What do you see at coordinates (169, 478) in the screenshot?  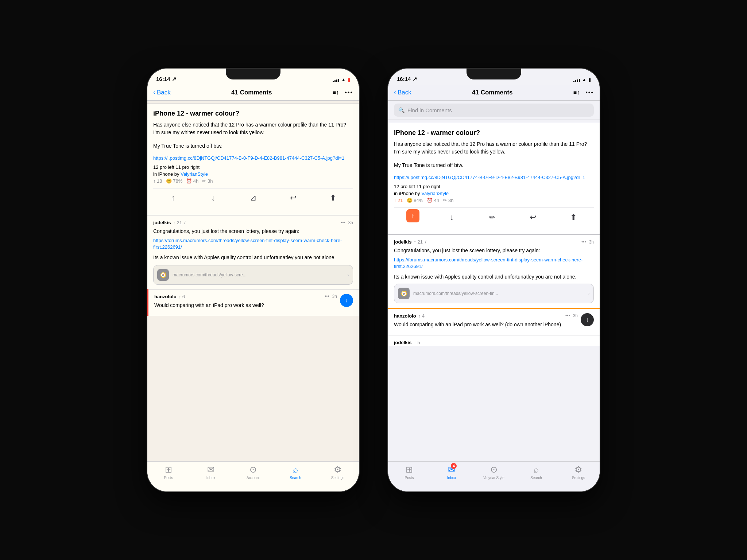 I see `tab-posts-label: Posts` at bounding box center [169, 478].